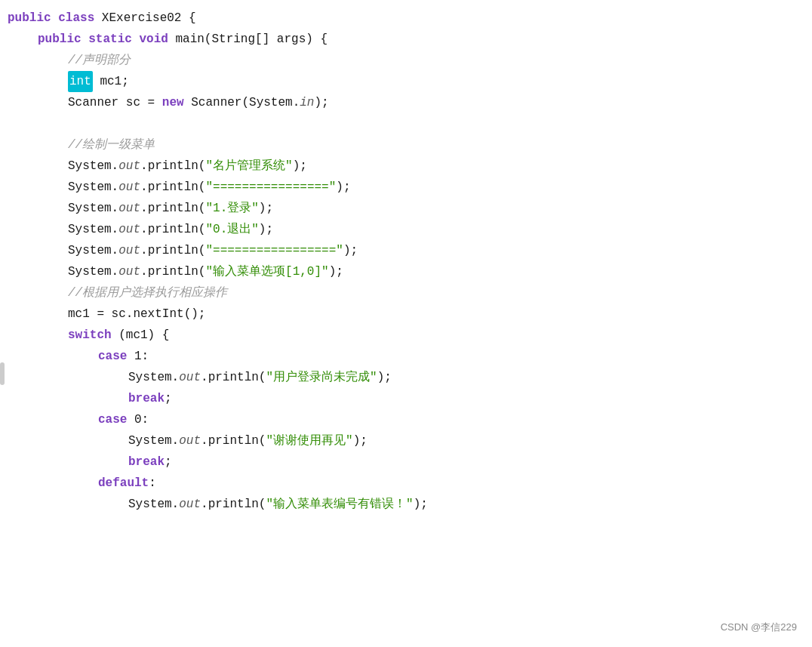 The width and height of the screenshot is (812, 647). I want to click on watermark: CSDN @李信229, so click(759, 628).